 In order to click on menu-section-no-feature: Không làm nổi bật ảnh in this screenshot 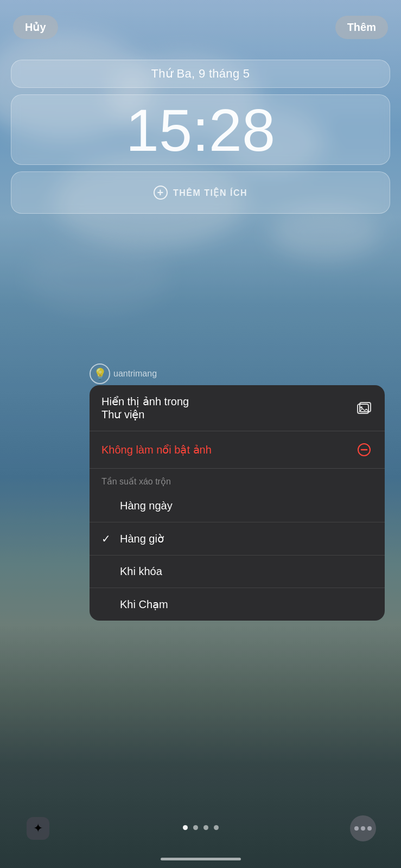, I will do `click(237, 450)`.